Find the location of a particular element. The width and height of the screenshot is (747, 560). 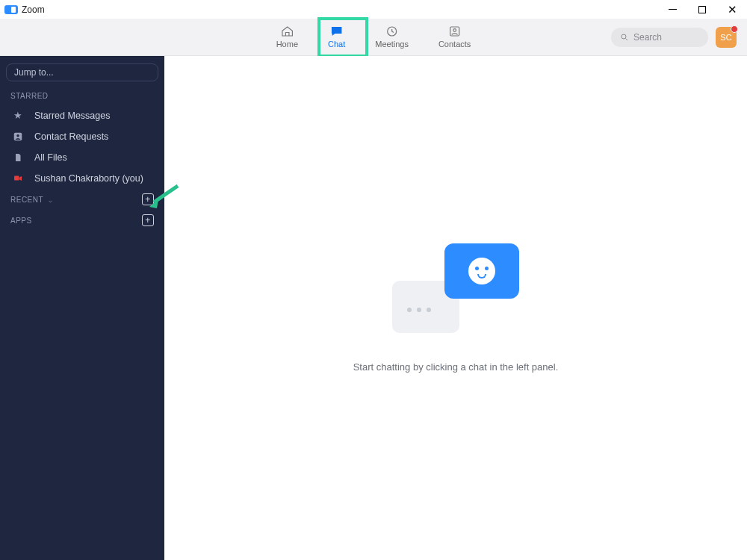

contacts-icon is located at coordinates (455, 31).